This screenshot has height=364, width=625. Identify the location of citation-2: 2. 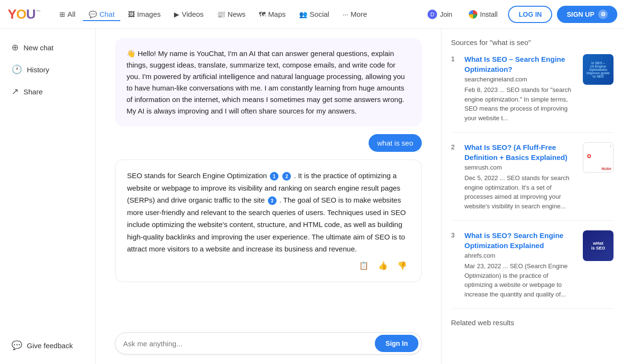
(287, 176).